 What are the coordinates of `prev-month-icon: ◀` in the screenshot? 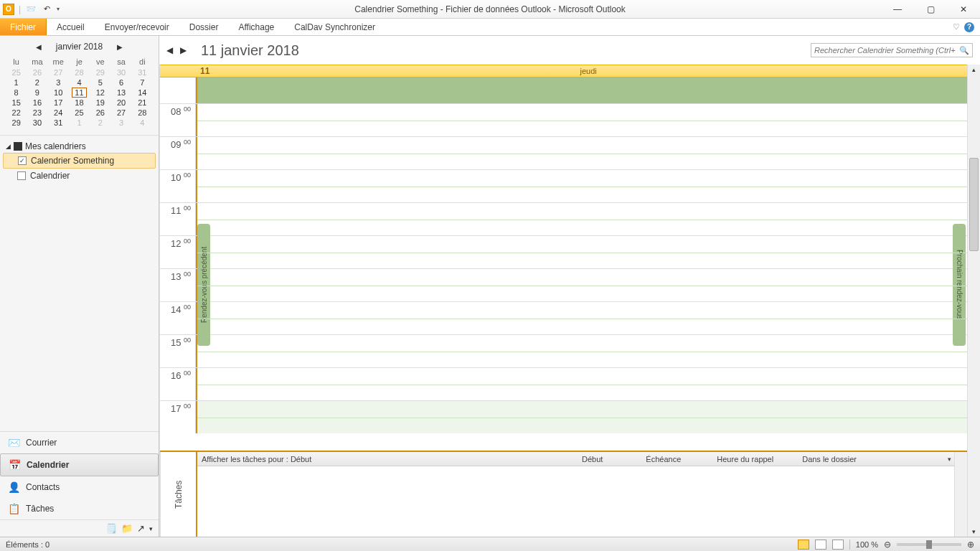 It's located at (39, 47).